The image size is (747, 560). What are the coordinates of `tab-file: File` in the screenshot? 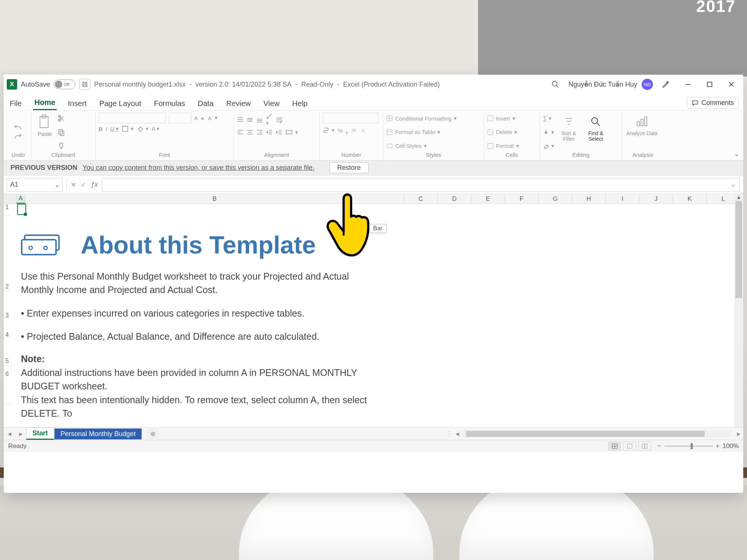 It's located at (16, 104).